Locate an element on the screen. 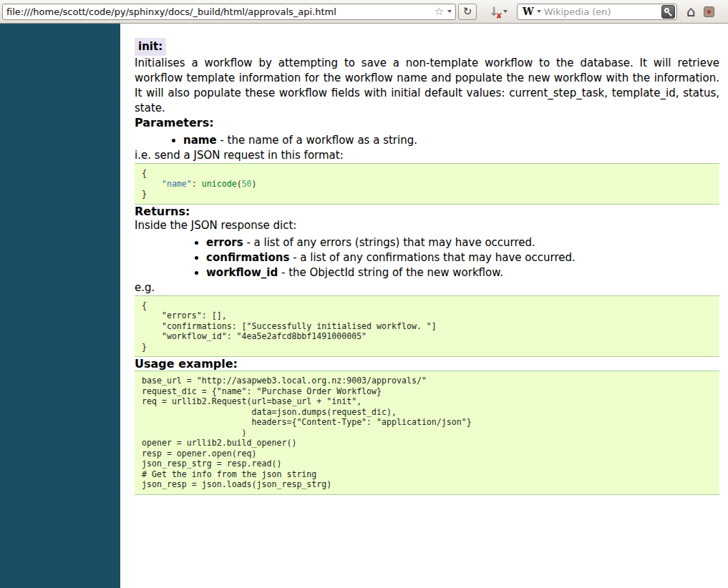  download-dropdown-icon is located at coordinates (505, 11).